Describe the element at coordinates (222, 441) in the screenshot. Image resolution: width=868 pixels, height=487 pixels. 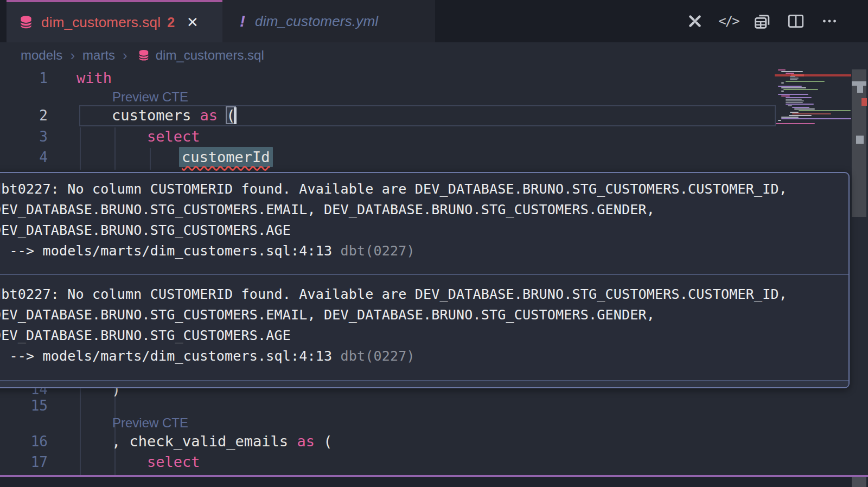
I see `code-line: , check_valid_emails as (` at that location.